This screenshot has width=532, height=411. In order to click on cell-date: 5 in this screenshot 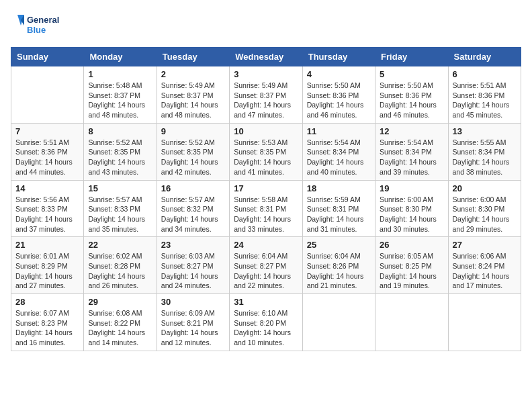, I will do `click(411, 74)`.